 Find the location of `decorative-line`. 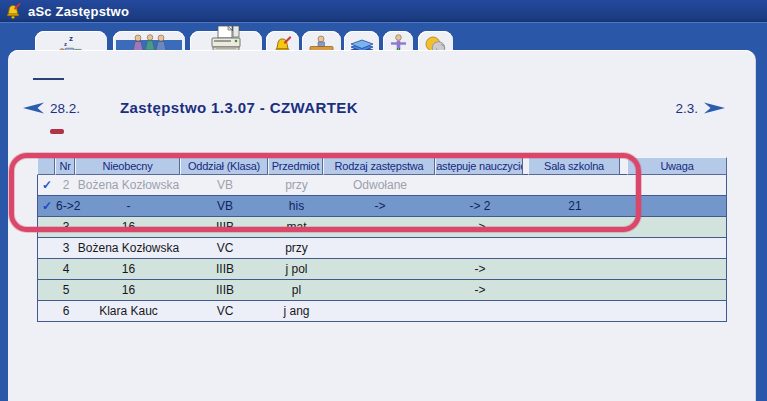

decorative-line is located at coordinates (48, 79).